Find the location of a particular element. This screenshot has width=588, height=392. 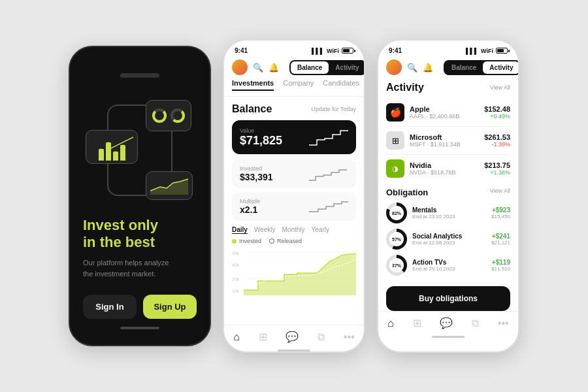

tab-balance-3: Balance is located at coordinates (464, 68).